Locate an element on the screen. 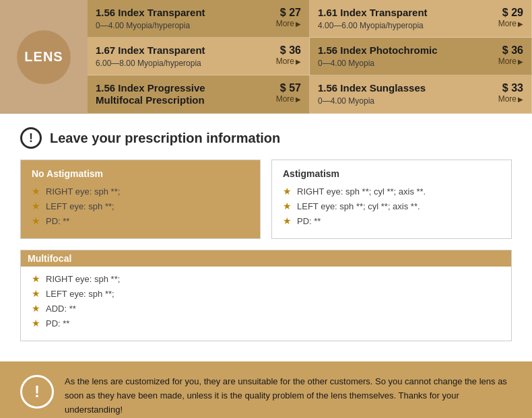 This screenshot has width=532, height=418. astigmatism-title: Astigmatism is located at coordinates (392, 174).